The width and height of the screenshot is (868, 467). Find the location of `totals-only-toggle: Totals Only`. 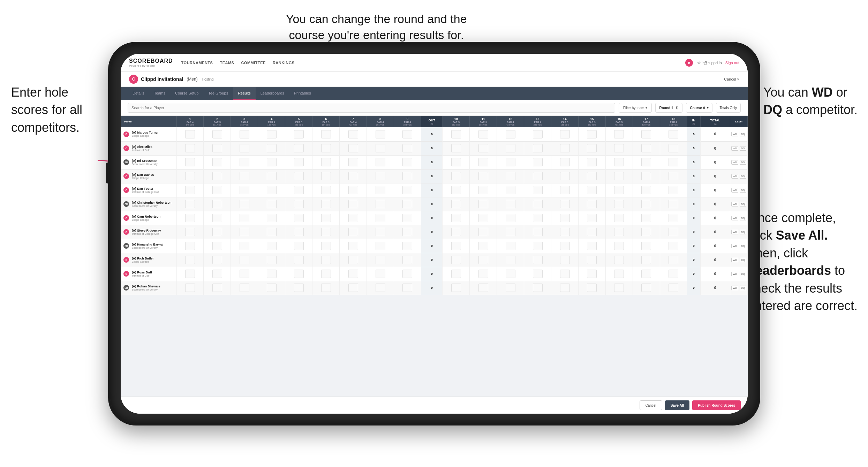

totals-only-toggle: Totals Only is located at coordinates (728, 108).